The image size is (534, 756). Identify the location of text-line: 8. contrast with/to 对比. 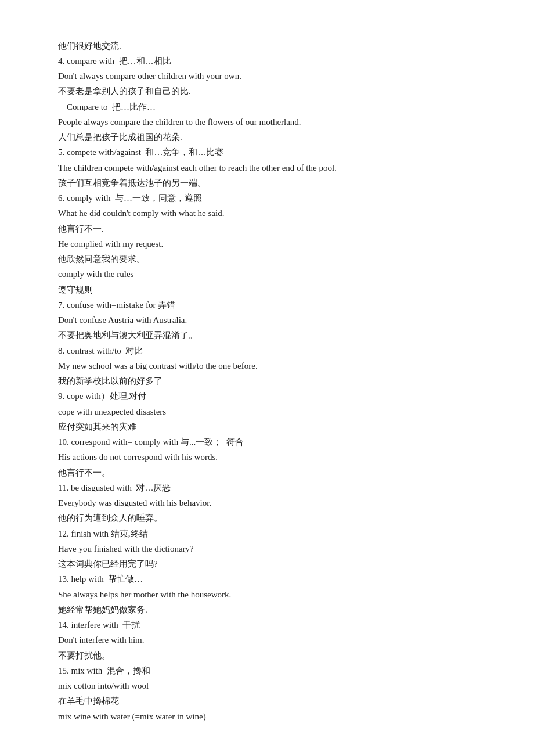
(267, 351).